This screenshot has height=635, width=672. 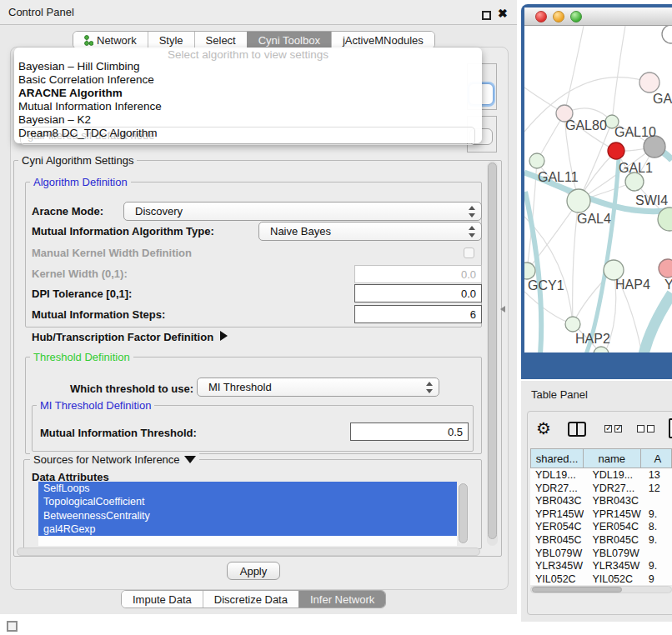 I want to click on algorithm-option: Basic Correlation Inference, so click(x=248, y=80).